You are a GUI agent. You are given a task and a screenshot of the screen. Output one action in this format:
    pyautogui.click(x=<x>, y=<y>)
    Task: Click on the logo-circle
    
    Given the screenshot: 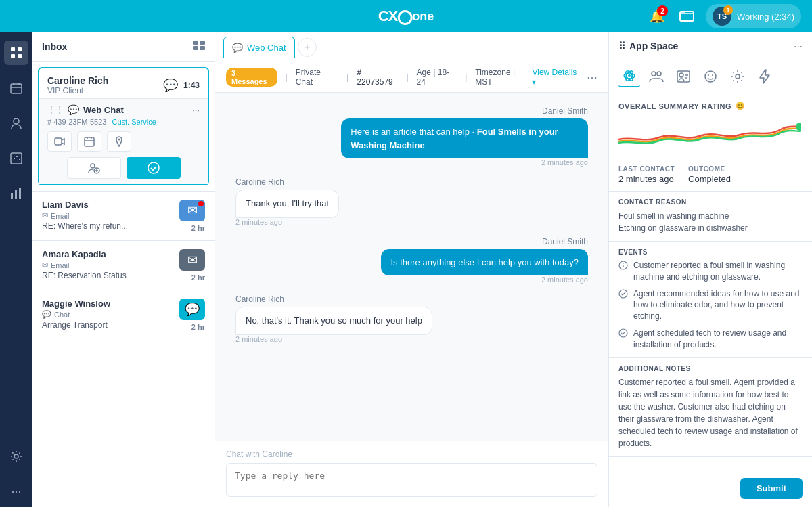 What is the action you would take?
    pyautogui.click(x=405, y=18)
    